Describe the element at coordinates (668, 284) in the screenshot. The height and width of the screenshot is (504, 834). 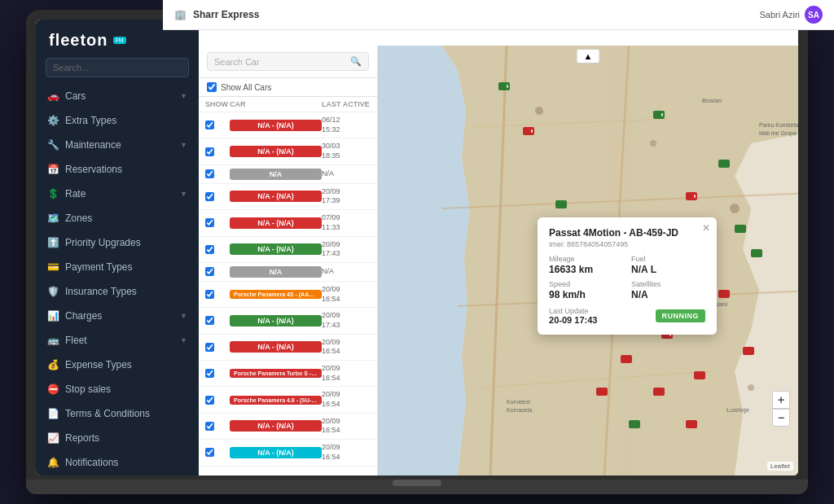
I see `satellites-label: Satellites` at that location.